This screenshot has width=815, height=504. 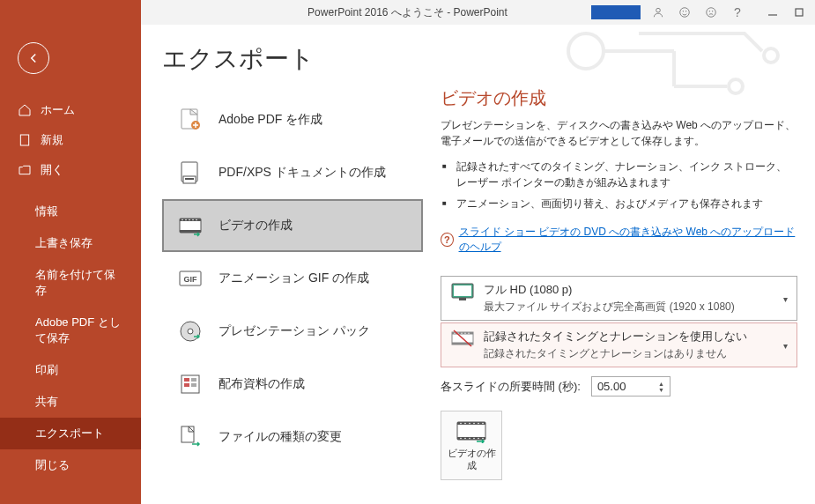 What do you see at coordinates (293, 384) in the screenshot?
I see `export-item-handout: 配布資料の作成` at bounding box center [293, 384].